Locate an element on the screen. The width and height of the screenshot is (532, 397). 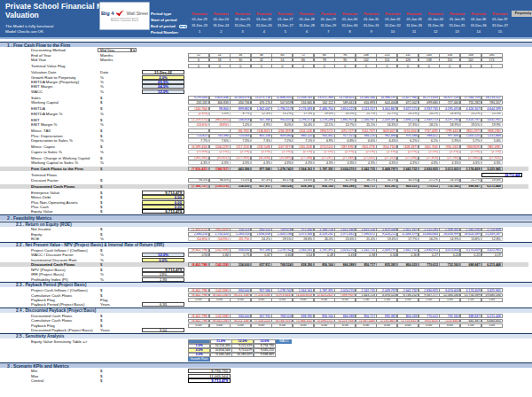
discounting-method-dropdown: Mid Year is located at coordinates (114, 50).